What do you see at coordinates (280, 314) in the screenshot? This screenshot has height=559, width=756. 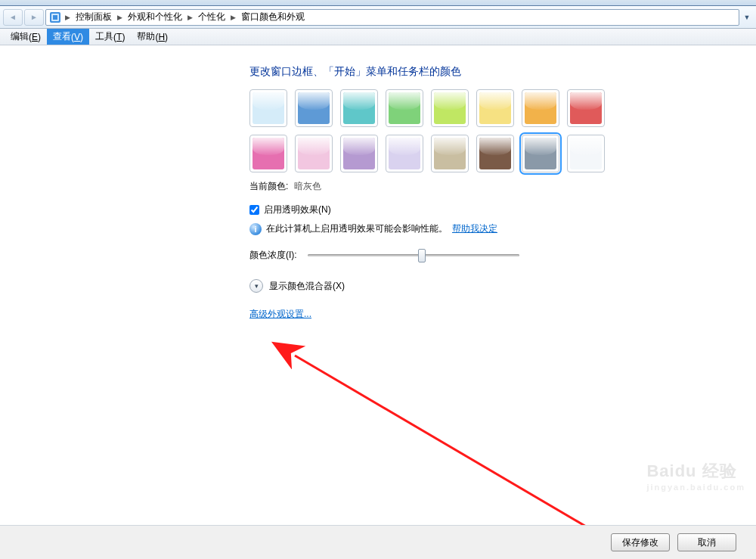 I see `advanced-appearance-link: 高级外观设置...` at bounding box center [280, 314].